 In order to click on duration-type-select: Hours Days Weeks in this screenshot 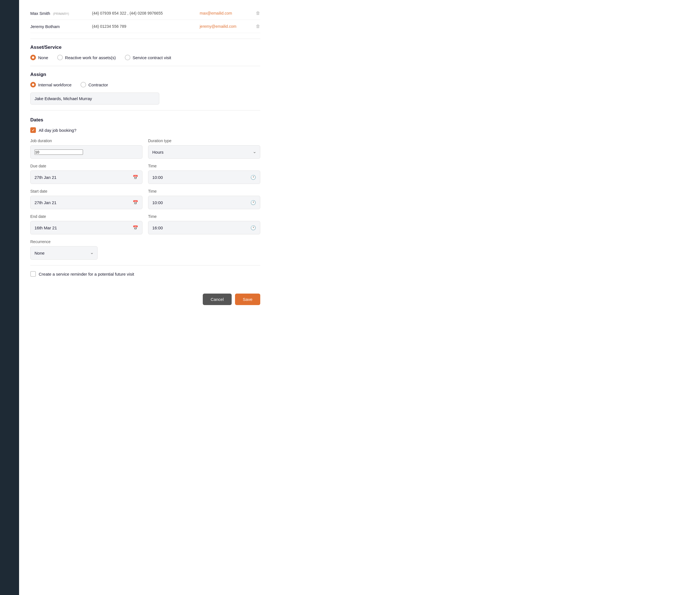, I will do `click(204, 152)`.